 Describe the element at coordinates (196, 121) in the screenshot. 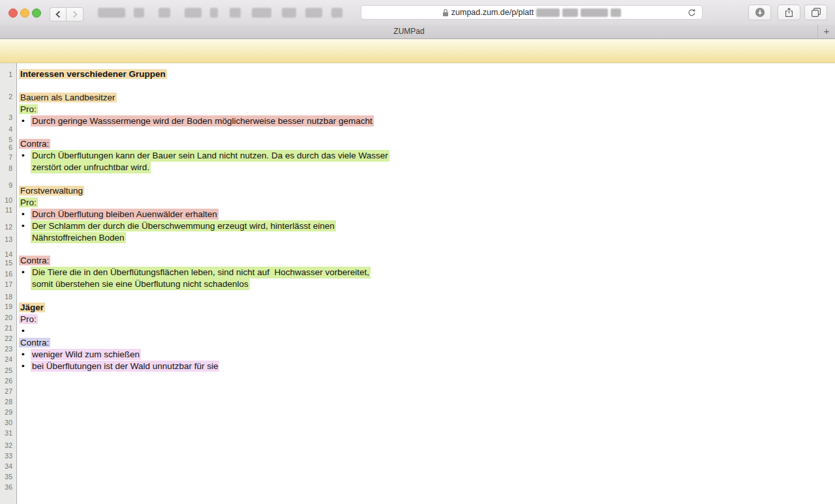

I see `editor-line: •Durch geringe Wasssermenge wird der Bod…` at that location.